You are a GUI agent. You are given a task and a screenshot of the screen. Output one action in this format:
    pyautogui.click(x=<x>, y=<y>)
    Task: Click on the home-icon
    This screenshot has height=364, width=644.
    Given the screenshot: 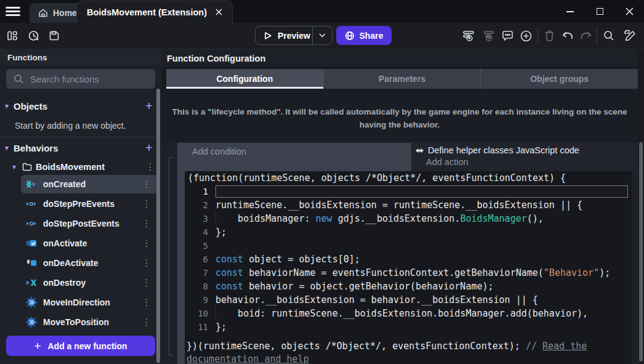 What is the action you would take?
    pyautogui.click(x=43, y=13)
    